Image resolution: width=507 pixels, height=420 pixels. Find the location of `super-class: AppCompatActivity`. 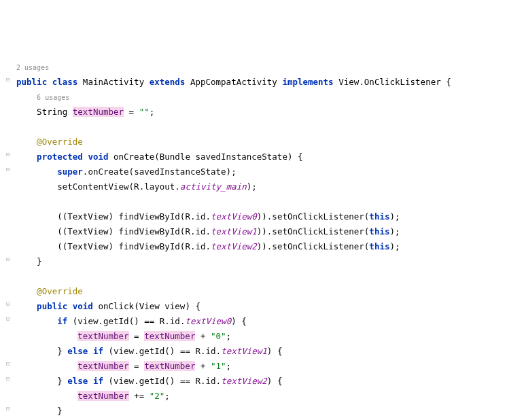

super-class: AppCompatActivity is located at coordinates (234, 82).